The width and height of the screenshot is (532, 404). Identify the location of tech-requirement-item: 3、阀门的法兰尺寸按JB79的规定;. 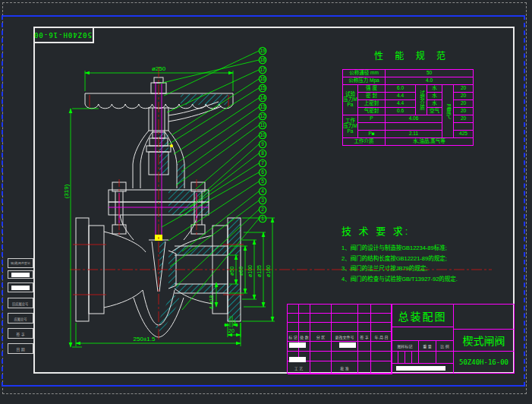
(427, 269).